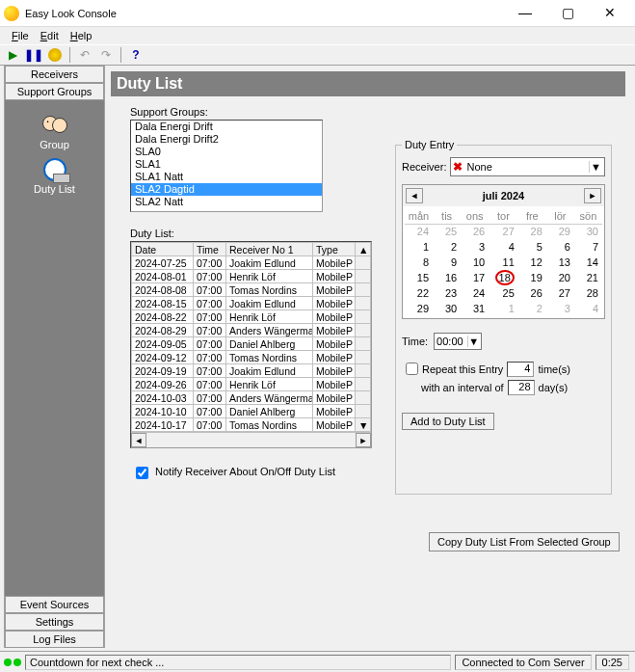  I want to click on calendar-day: 16, so click(447, 278).